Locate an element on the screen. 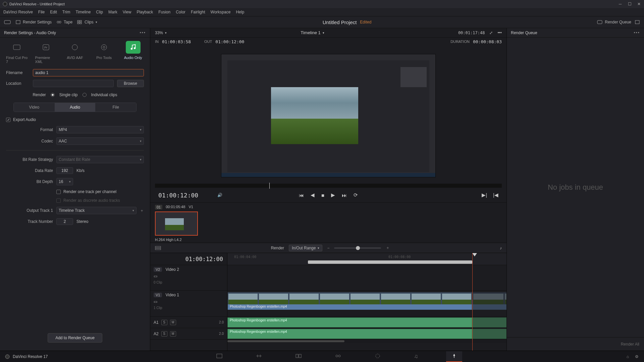  window-minimize-button: ─ is located at coordinates (620, 4).